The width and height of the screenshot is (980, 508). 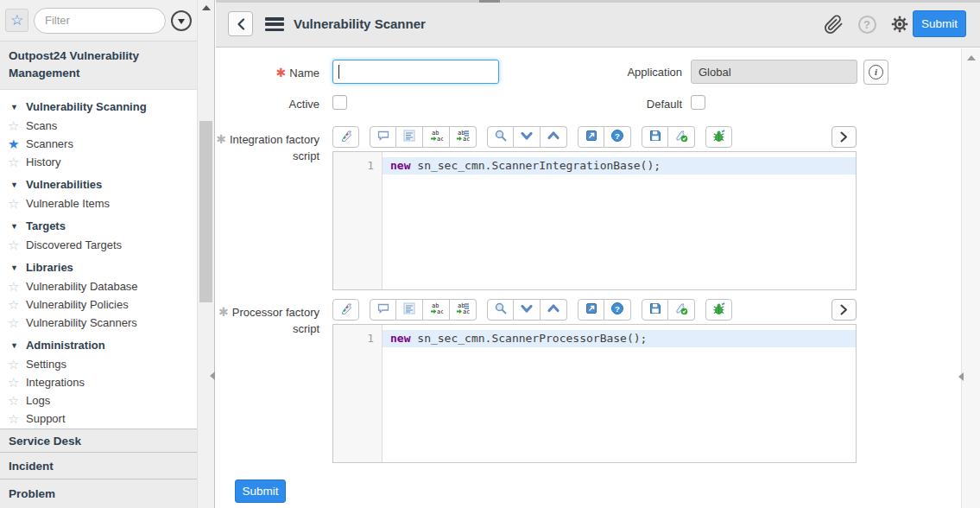 I want to click on sidebar-item-scans: ☆Scans, so click(x=98, y=126).